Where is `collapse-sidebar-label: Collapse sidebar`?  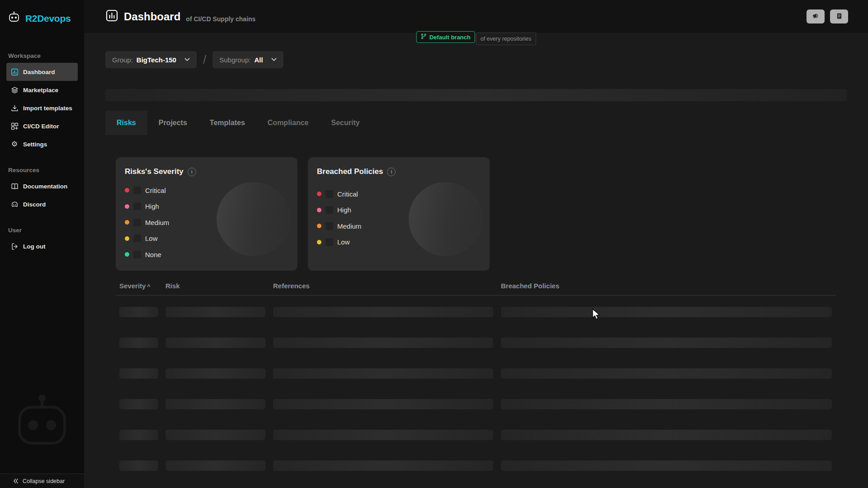
collapse-sidebar-label: Collapse sidebar is located at coordinates (43, 481).